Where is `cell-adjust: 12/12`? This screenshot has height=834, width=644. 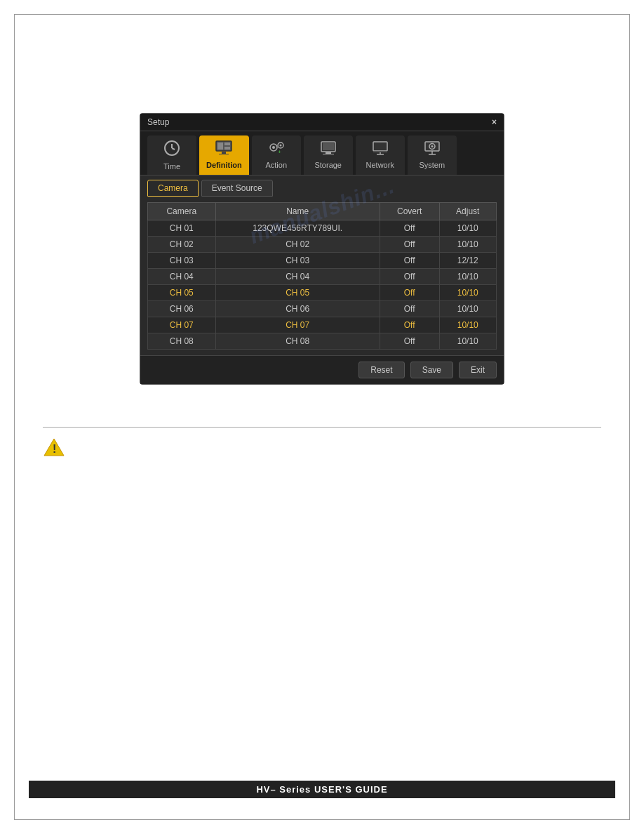 cell-adjust: 12/12 is located at coordinates (467, 261).